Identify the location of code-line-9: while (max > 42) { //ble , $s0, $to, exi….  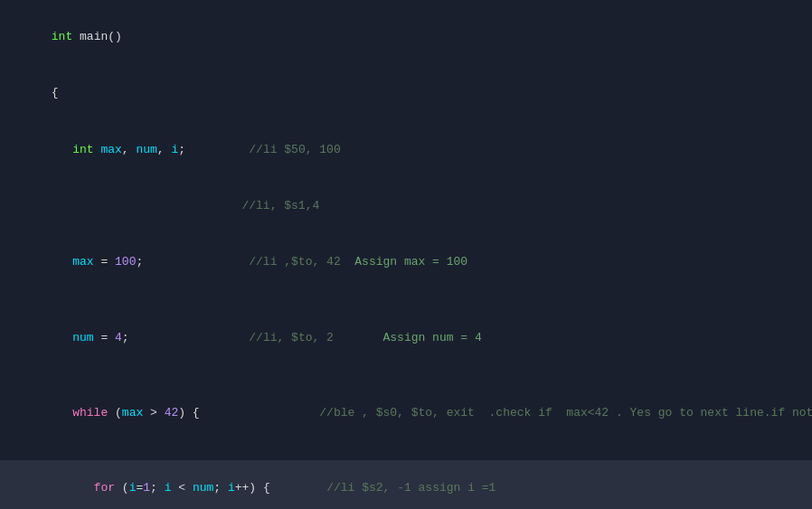
(406, 413).